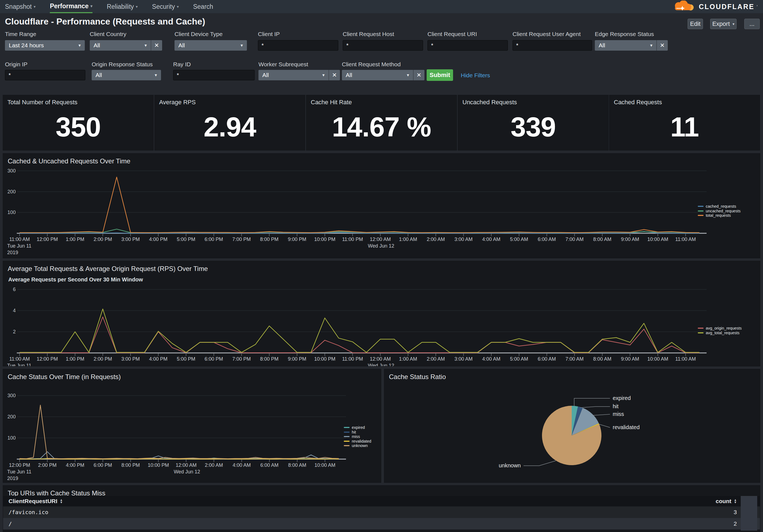 This screenshot has width=763, height=532. I want to click on filter-input-client-request-host: *, so click(383, 45).